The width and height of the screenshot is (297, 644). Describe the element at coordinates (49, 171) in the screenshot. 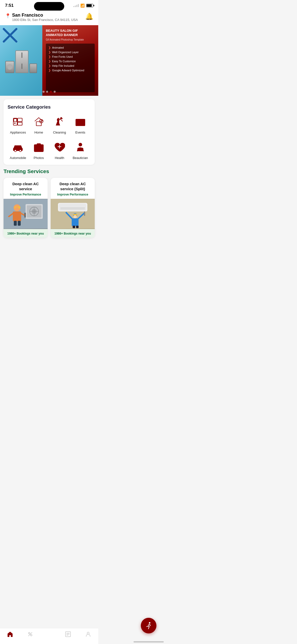

I see `trending-title: Trending Services` at that location.